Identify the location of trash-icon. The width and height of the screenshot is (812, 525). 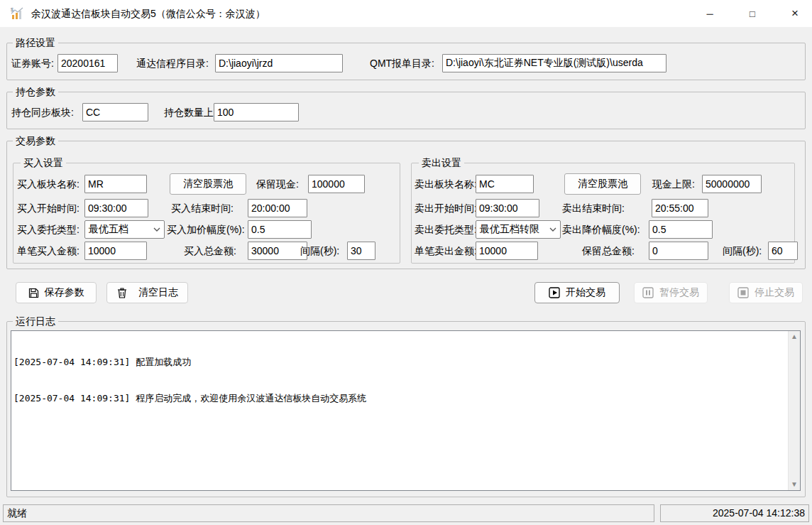
(122, 293).